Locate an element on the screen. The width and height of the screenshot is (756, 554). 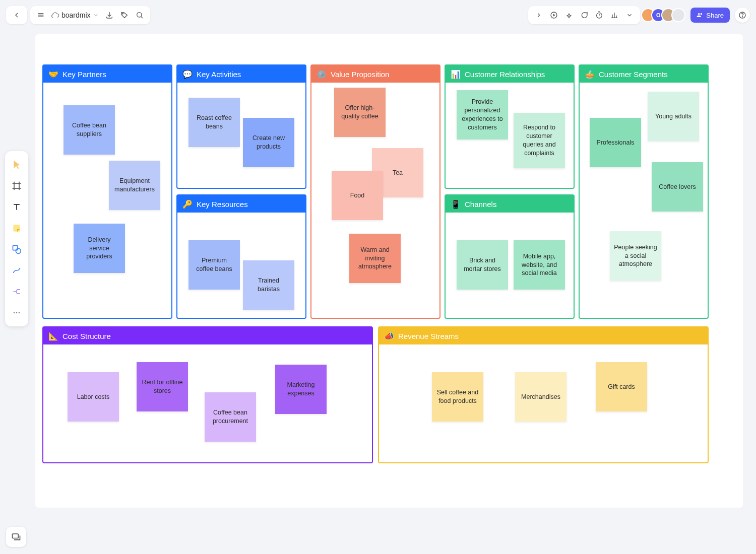
sticky-note: Respond to customer queries and complain… is located at coordinates (539, 141).